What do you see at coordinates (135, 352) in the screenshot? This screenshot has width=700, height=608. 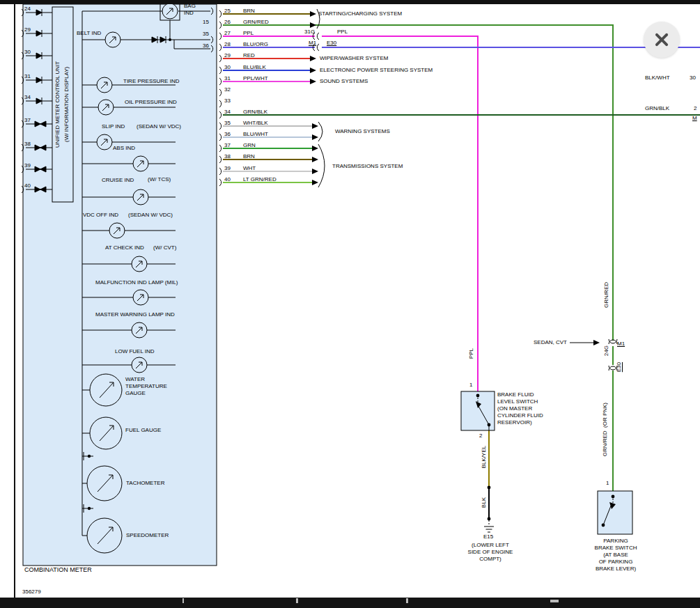 I see `low-fuel-label: LOW FUEL IND` at bounding box center [135, 352].